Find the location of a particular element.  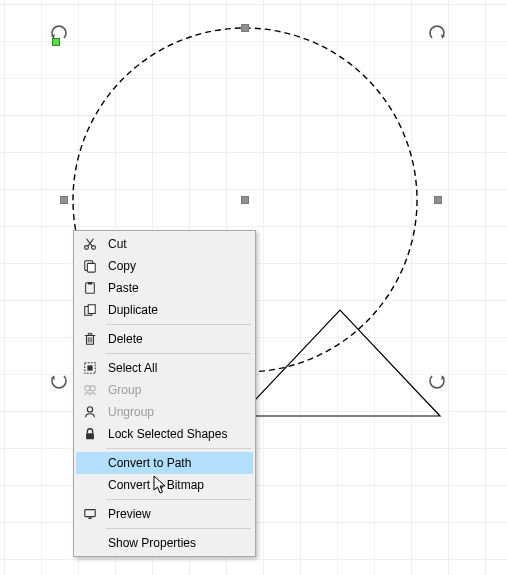

resize-handle-center is located at coordinates (245, 200).